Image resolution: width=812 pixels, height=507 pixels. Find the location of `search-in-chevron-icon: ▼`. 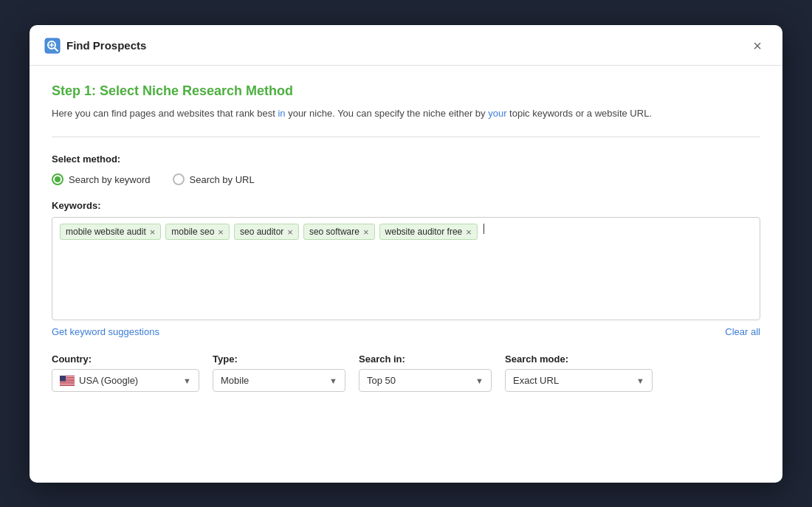

search-in-chevron-icon: ▼ is located at coordinates (480, 381).